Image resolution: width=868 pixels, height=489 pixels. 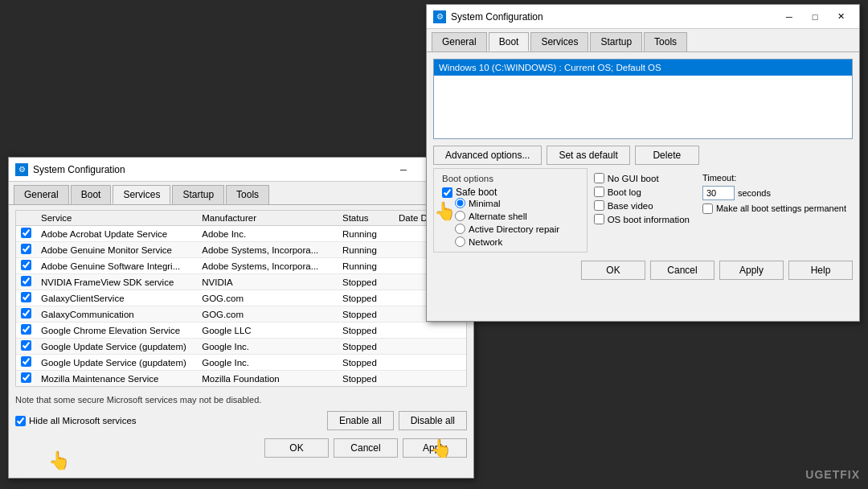 I want to click on safe-boot-checkbox, so click(x=447, y=193).